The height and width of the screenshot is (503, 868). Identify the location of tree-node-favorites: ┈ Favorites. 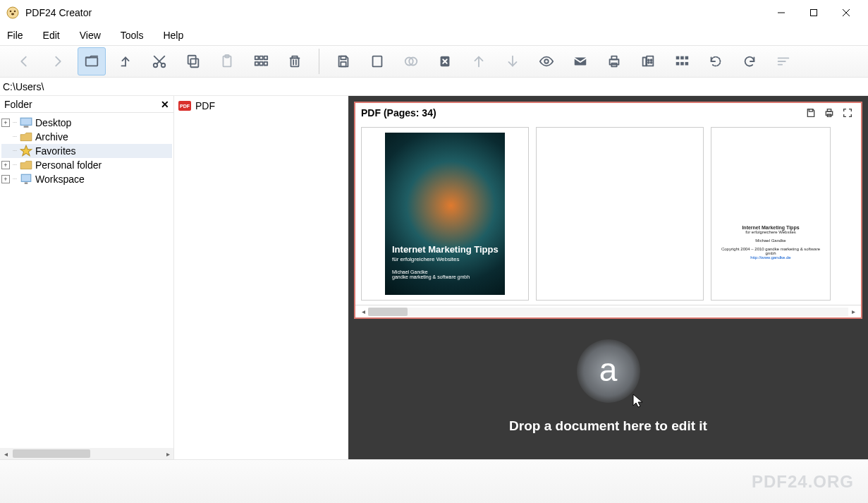
(87, 151).